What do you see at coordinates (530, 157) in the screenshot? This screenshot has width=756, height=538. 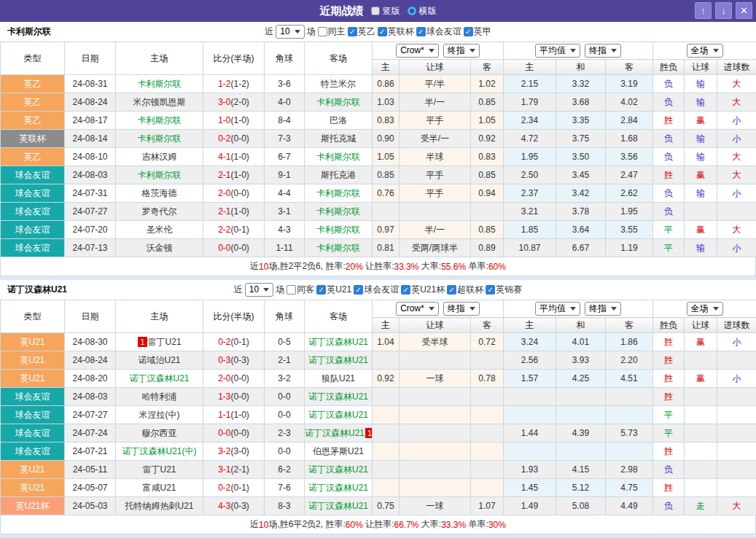 I see `avg-home-odds: 1.95` at bounding box center [530, 157].